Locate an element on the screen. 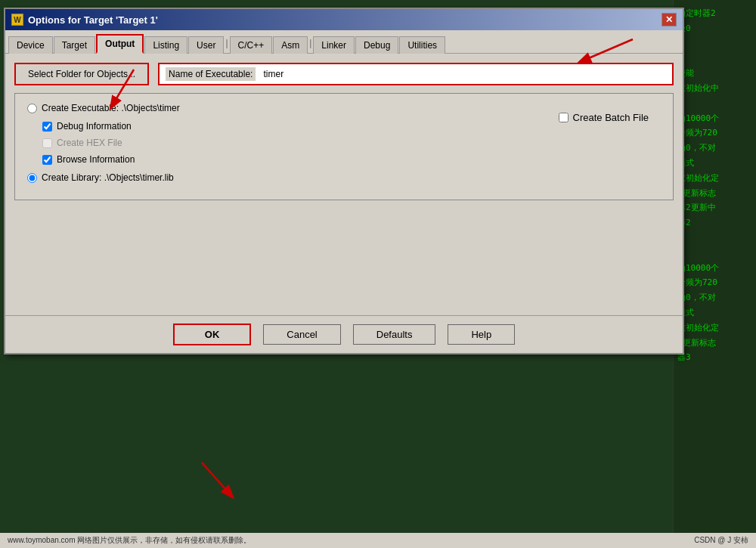 The height and width of the screenshot is (548, 756). create-batch-checkbox is located at coordinates (564, 118).